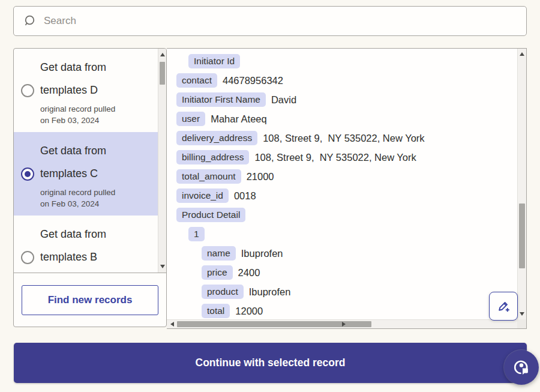 The width and height of the screenshot is (540, 392). Describe the element at coordinates (218, 253) in the screenshot. I see `field-key-tag: name` at that location.